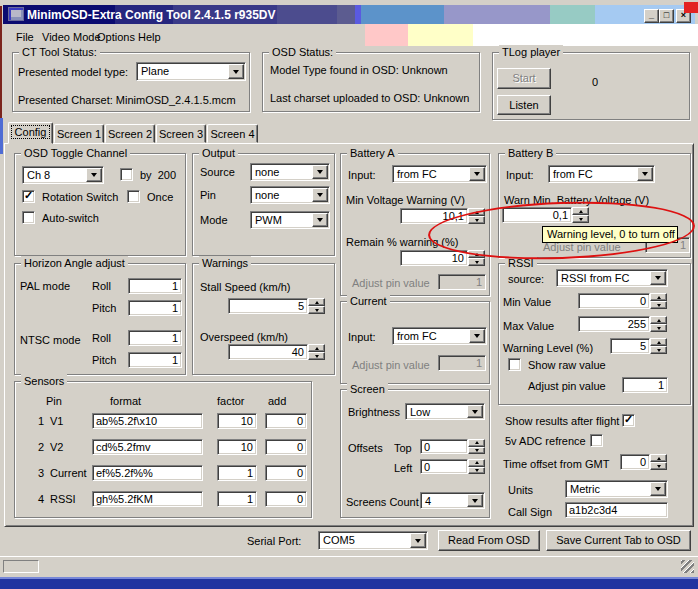 This screenshot has height=589, width=698. Describe the element at coordinates (30, 133) in the screenshot. I see `tab-config: Config` at that location.